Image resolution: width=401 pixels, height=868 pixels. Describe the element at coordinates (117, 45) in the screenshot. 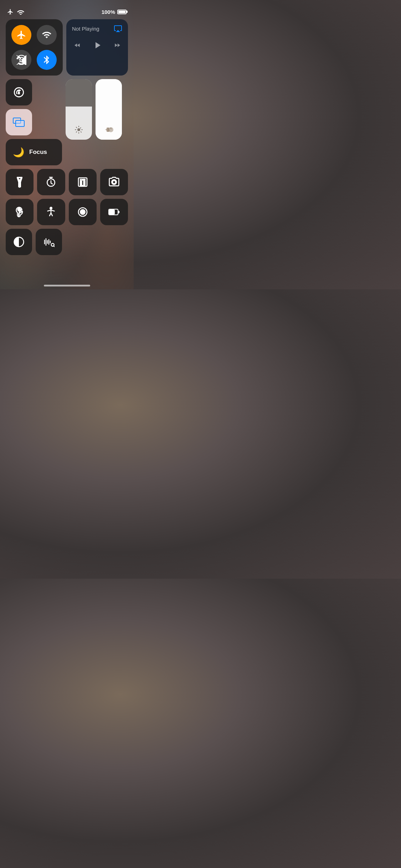

I see `fast-forward-button` at that location.